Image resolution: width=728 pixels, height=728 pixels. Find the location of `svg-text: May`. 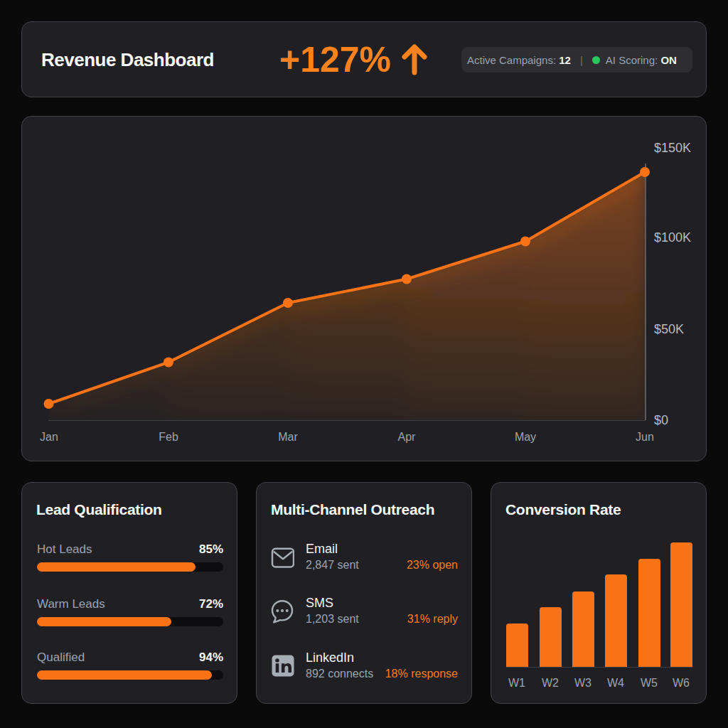

svg-text: May is located at coordinates (525, 437).